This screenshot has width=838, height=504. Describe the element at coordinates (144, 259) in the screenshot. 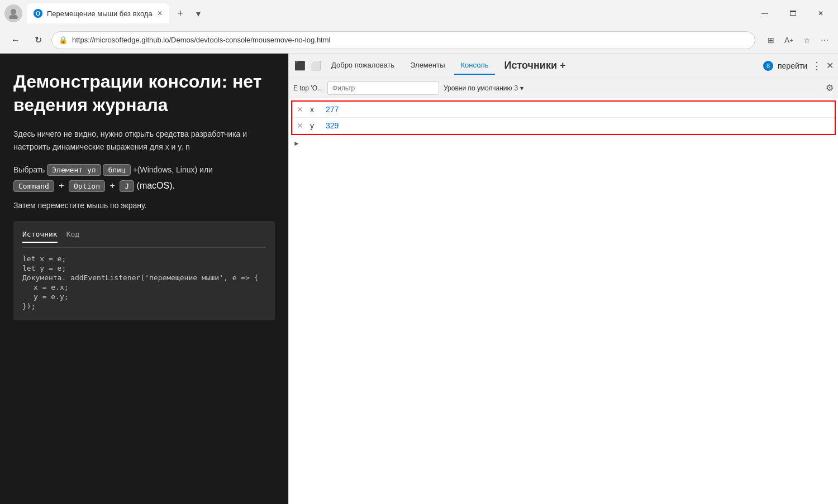

I see `code-line-1: let x = e;` at that location.